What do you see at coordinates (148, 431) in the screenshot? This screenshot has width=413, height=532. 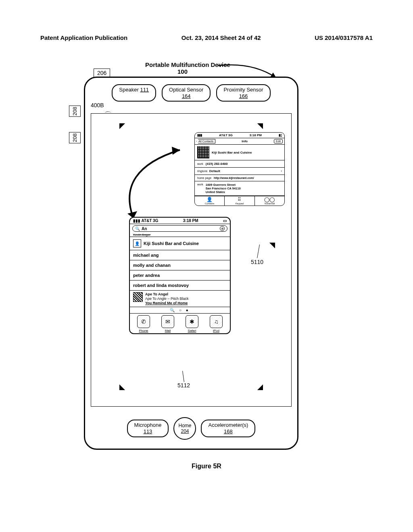 I see `microphone-num: 113` at bounding box center [148, 431].